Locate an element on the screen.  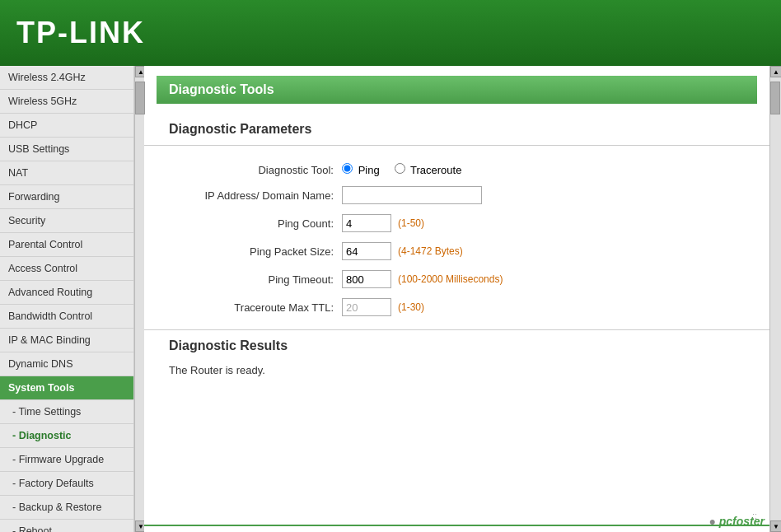
ping-timeout-row: Ping Timeout: (100-2000 Milliseconds) is located at coordinates (456, 279).